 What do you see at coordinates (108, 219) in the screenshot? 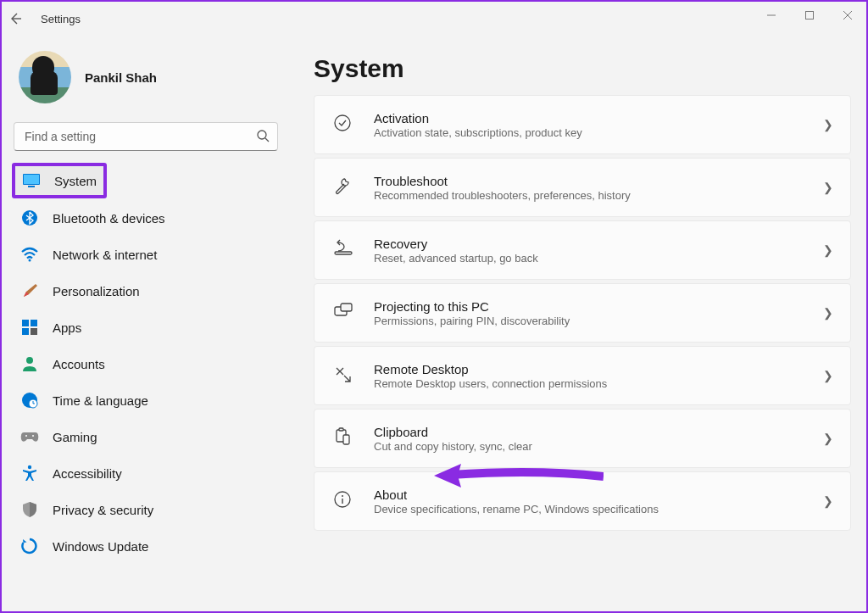
I see `sidebar-item-label: Bluetooth & devices` at bounding box center [108, 219].